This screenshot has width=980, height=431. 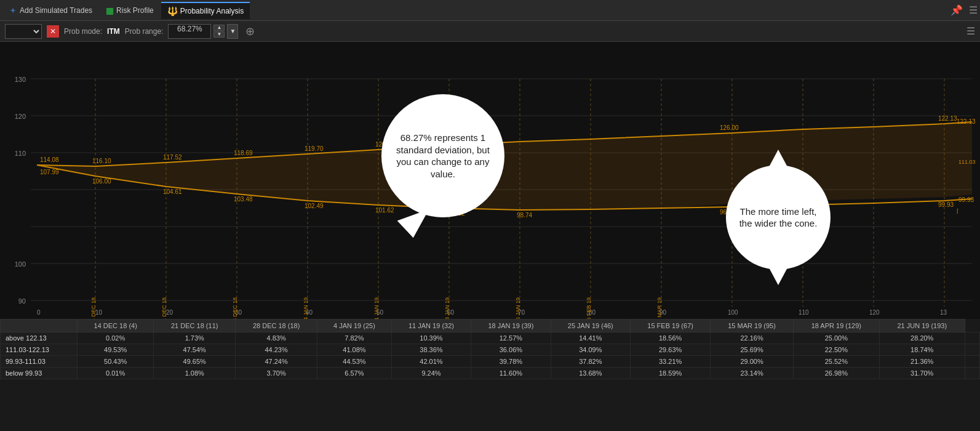 I want to click on risk-profile-button: ▦ Risk Profile, so click(x=130, y=10).